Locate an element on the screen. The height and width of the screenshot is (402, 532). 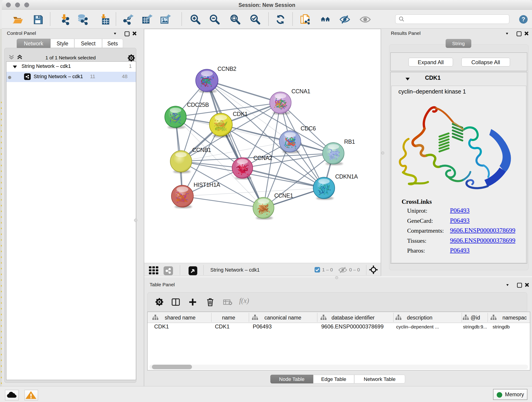
svg-text: CCNB1 is located at coordinates (202, 150).